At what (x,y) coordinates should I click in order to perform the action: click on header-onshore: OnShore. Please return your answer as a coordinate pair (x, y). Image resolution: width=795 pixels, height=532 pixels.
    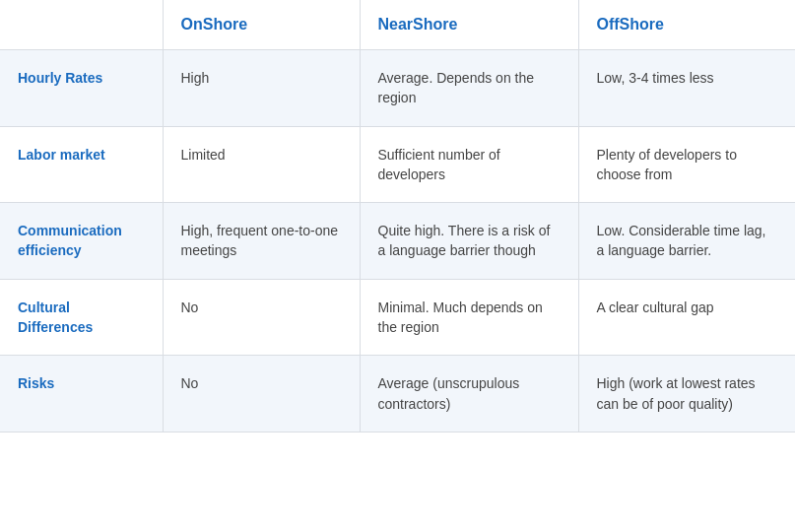
    Looking at the image, I should click on (261, 26).